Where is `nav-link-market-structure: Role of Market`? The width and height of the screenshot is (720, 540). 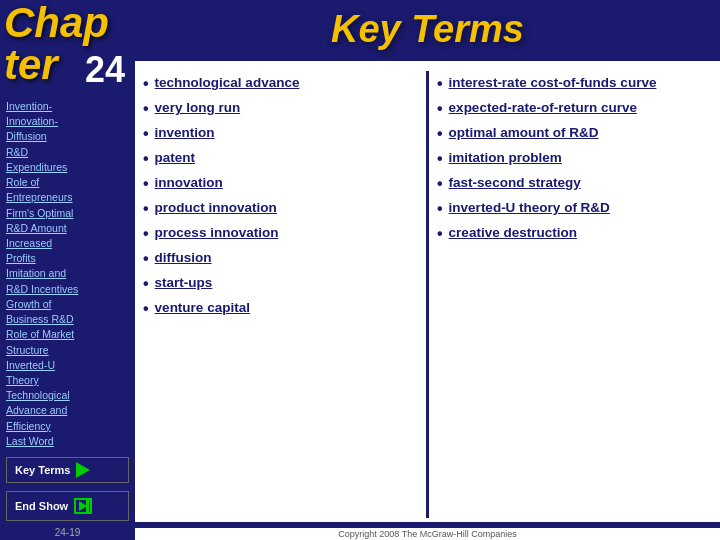
nav-link-market-structure: Role of Market is located at coordinates (68, 334).